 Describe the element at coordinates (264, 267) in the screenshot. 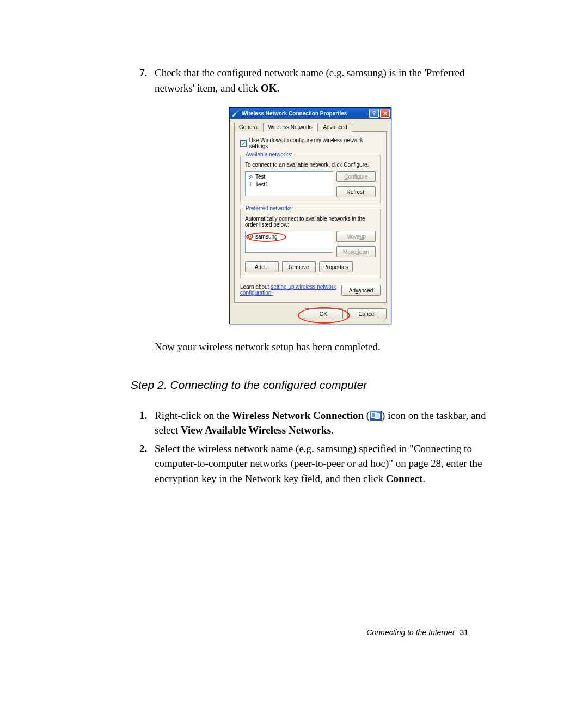

I see `add-rest: dd...` at that location.